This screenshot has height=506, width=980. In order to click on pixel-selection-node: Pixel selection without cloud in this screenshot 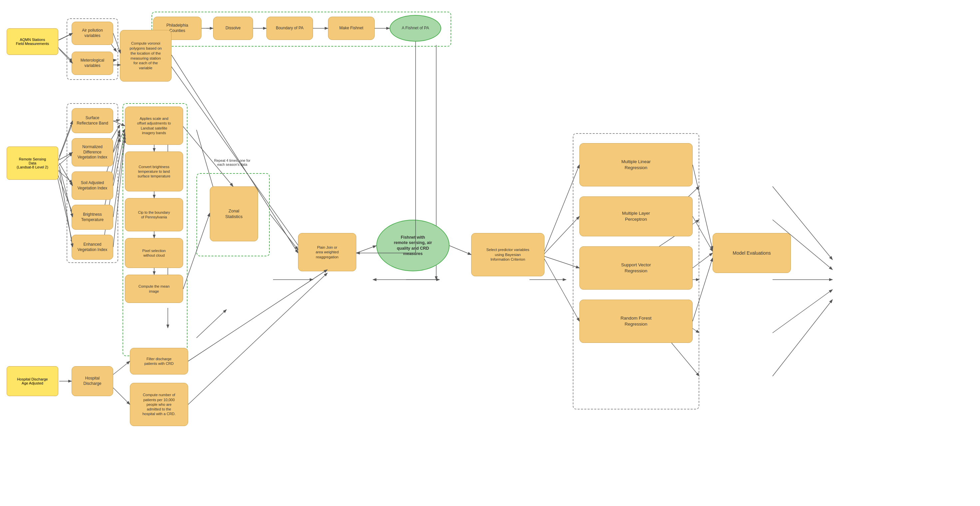, I will do `click(154, 253)`.